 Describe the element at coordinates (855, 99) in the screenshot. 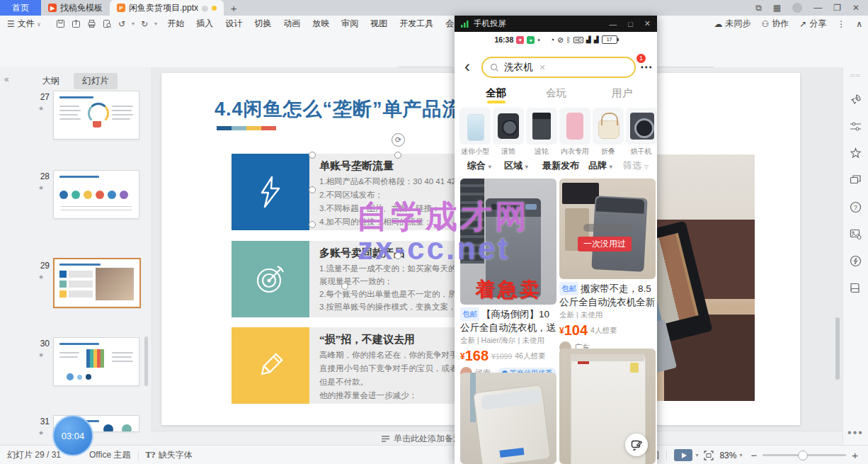

I see `rocket-tools-icon` at that location.